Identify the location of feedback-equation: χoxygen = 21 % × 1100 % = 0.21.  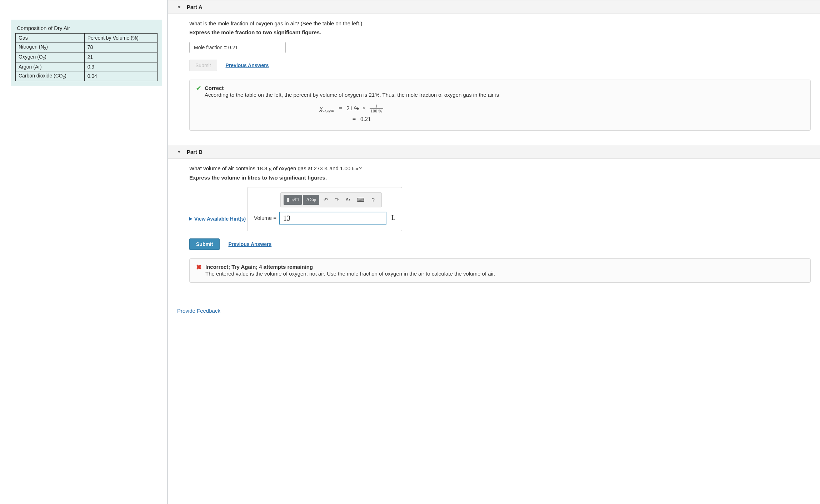
(352, 114).